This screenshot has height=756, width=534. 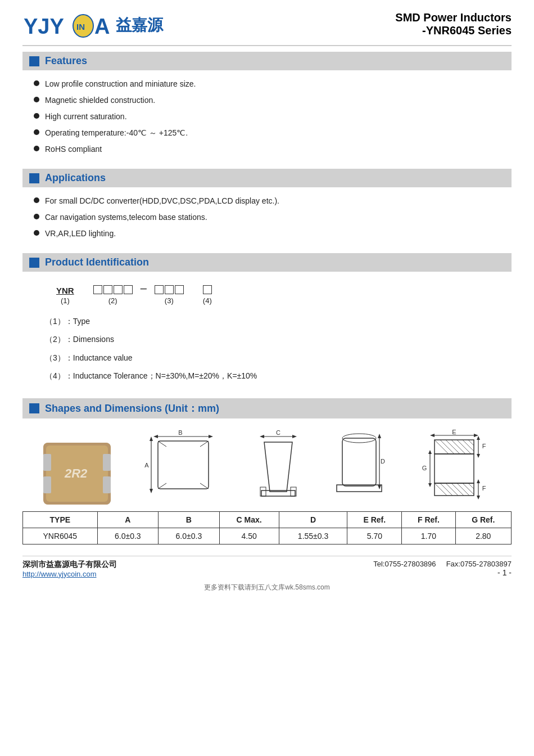 What do you see at coordinates (116, 133) in the screenshot?
I see `feature-item-4: Operating temperature:-40℃ ～ +125℃.` at bounding box center [116, 133].